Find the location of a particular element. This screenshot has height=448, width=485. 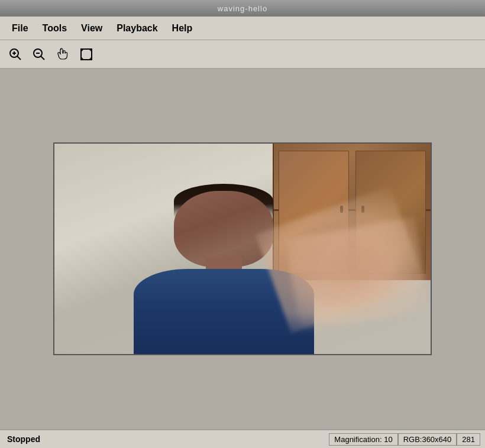

menu-view: View is located at coordinates (92, 28).